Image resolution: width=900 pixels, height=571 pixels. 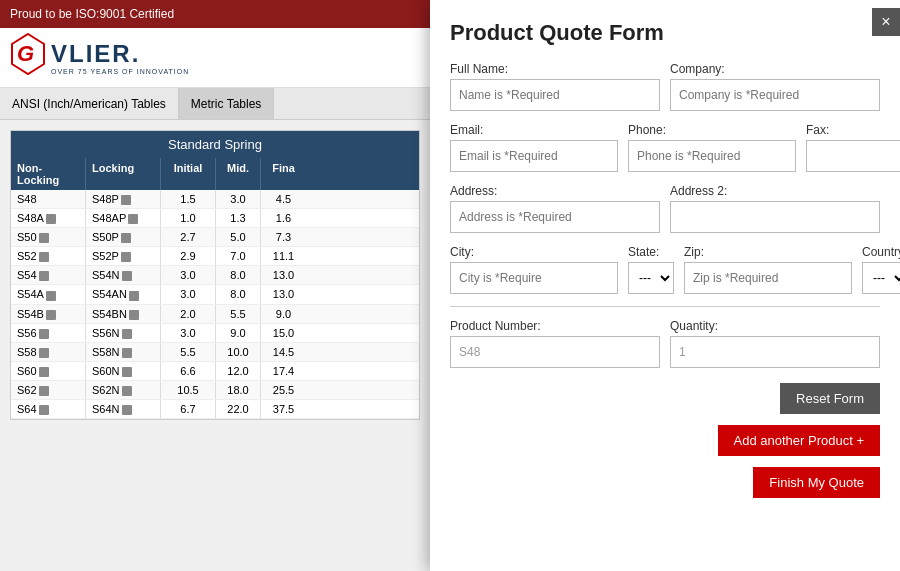 I want to click on cell-nonlocking: S48A, so click(x=48, y=218).